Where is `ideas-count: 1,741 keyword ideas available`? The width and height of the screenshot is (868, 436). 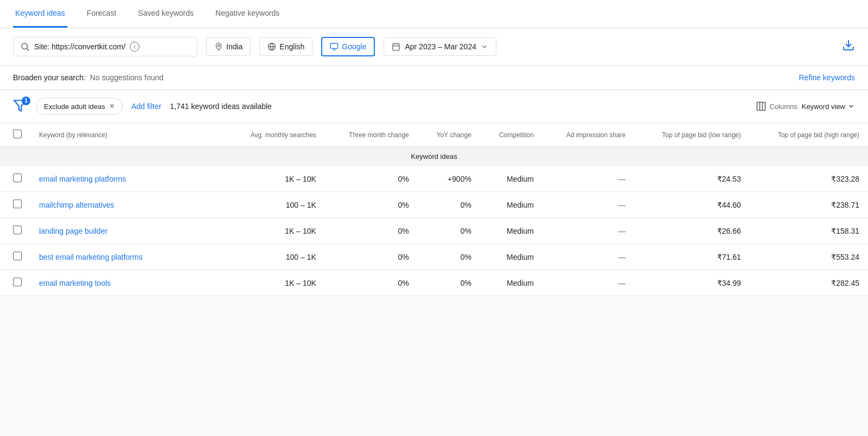 ideas-count: 1,741 keyword ideas available is located at coordinates (221, 106).